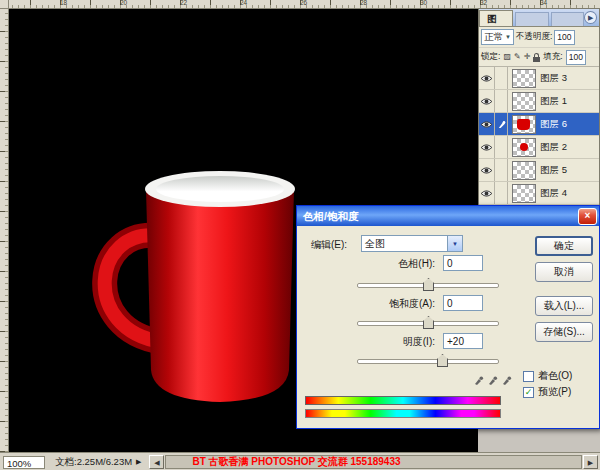 The image size is (600, 470). I want to click on eyedropper-icon, so click(478, 380).